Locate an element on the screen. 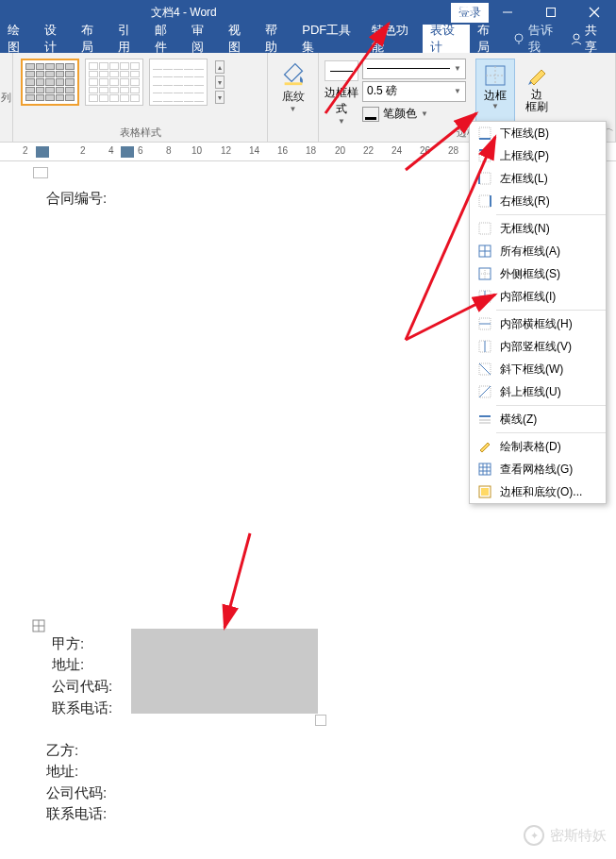 The image size is (616, 859). tell-me: 告诉我 is located at coordinates (536, 39).